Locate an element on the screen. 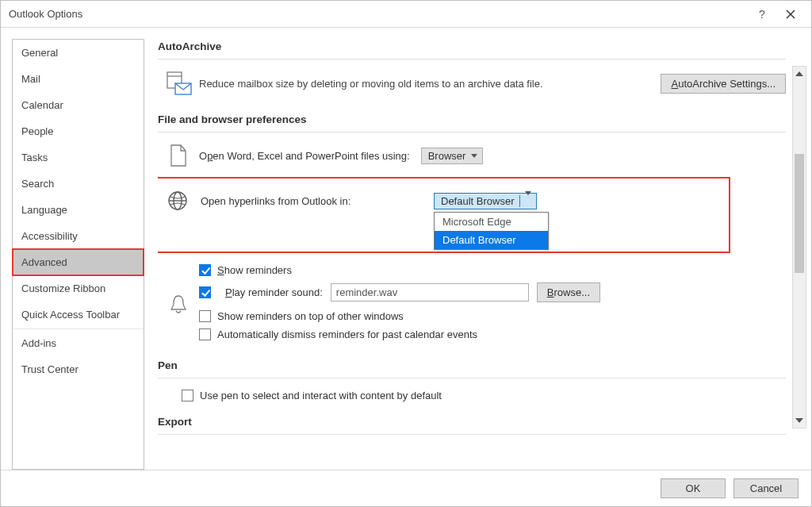 The image size is (812, 507). close-icon is located at coordinates (791, 14).